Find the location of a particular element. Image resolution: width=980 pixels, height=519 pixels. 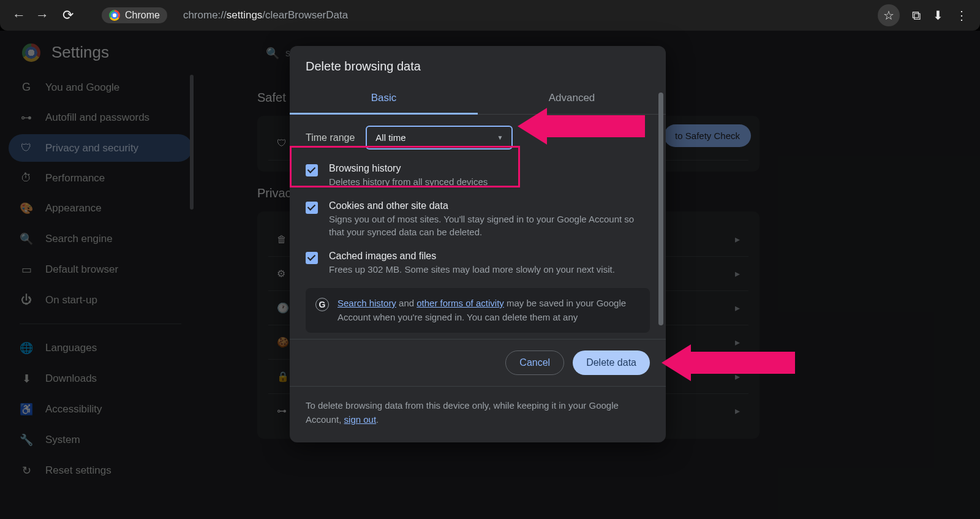

browser-toolbar: ← → ⟳ Chrome chrome://settings/clearBrow… is located at coordinates (490, 15).